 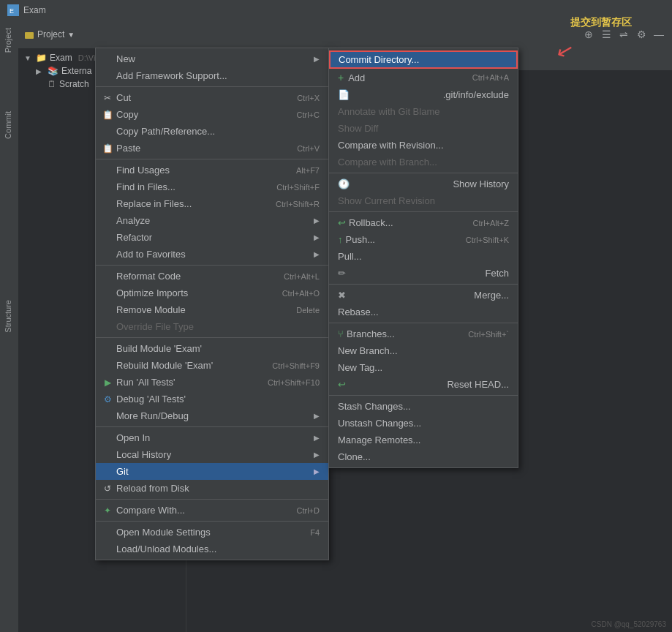 What do you see at coordinates (308, 310) in the screenshot?
I see `remove-module-shortcut: Delete` at bounding box center [308, 310].